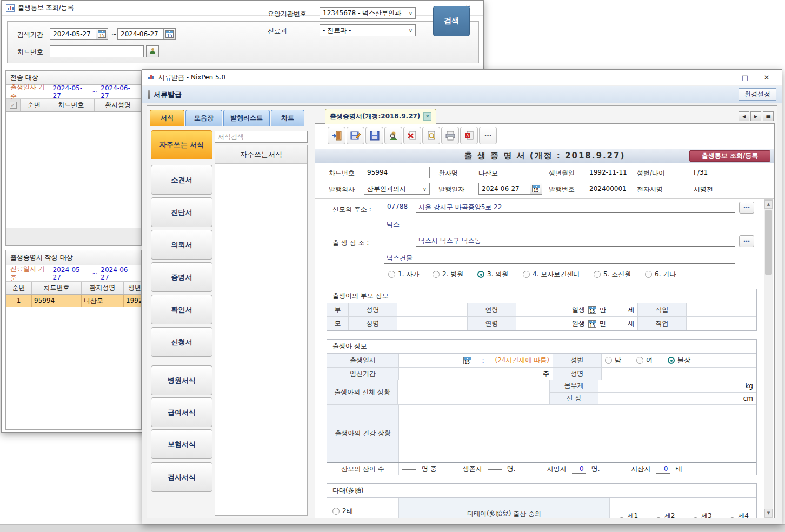  I want to click on tab-collection: 모음장, so click(204, 118).